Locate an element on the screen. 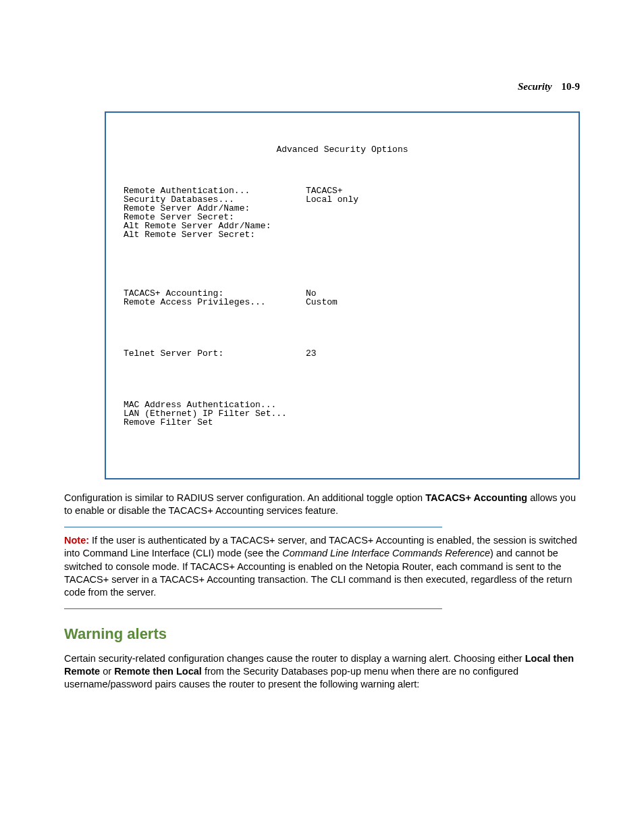 This screenshot has height=834, width=644. para2-text-a: Certain security-related configuration c… is located at coordinates (294, 658).